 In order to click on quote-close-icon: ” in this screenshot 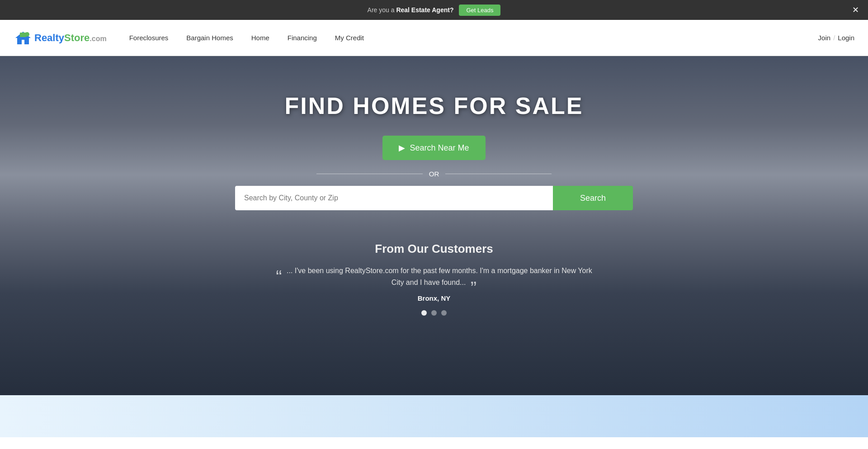, I will do `click(474, 288)`.